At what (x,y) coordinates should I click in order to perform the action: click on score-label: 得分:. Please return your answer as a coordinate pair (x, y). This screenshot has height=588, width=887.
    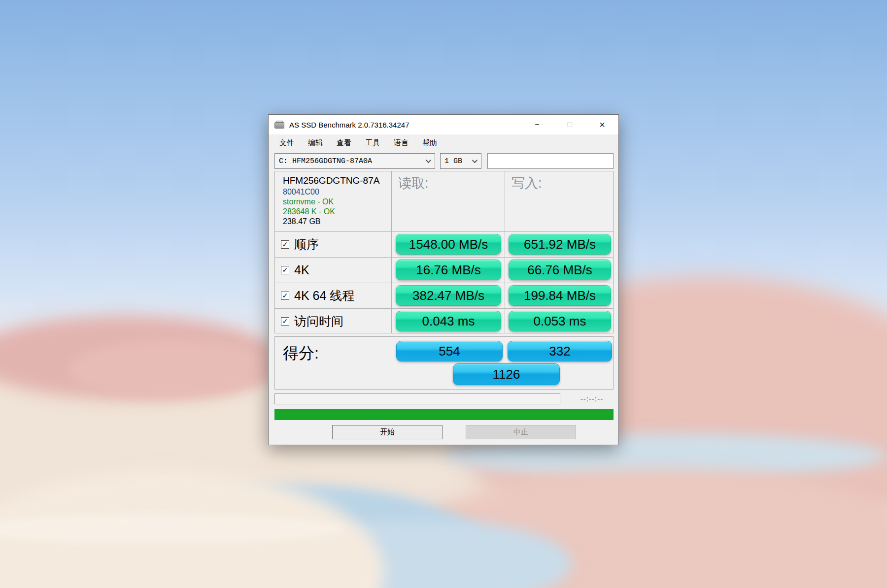
    Looking at the image, I should click on (301, 354).